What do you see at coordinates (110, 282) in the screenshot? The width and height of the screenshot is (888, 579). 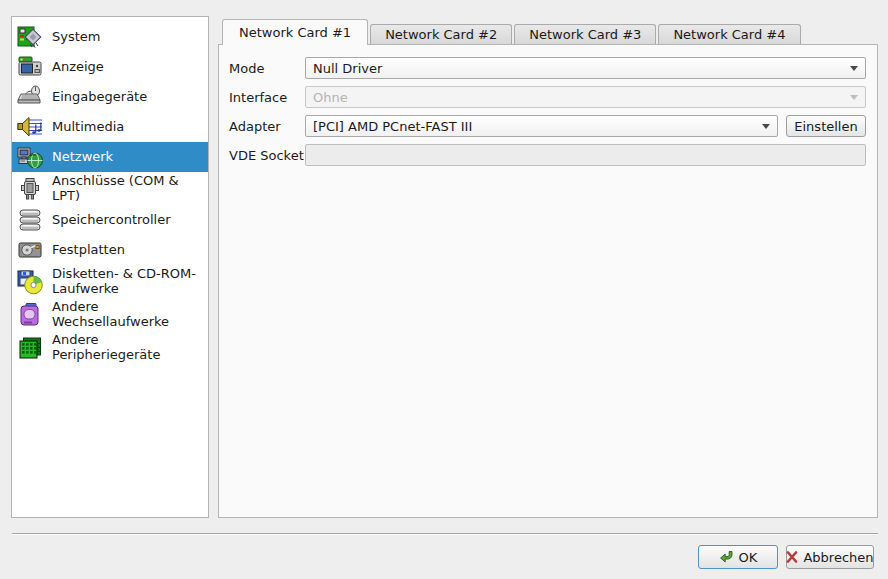 I see `sidebar-item-disketten-cdrom: Disketten- & CD-ROM-Laufwerke` at bounding box center [110, 282].